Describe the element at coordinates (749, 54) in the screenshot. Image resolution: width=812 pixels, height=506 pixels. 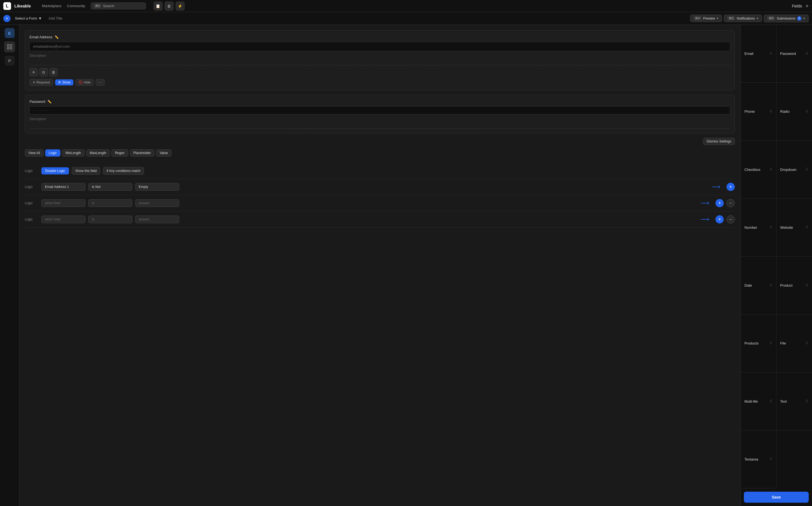
I see `field-item-name: Email` at that location.